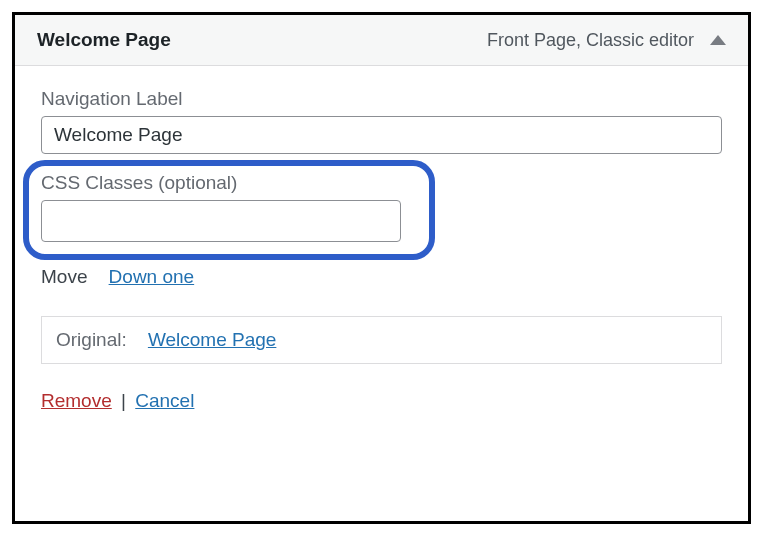  What do you see at coordinates (590, 40) in the screenshot?
I see `panel-meta-text: Front Page, Classic editor` at bounding box center [590, 40].